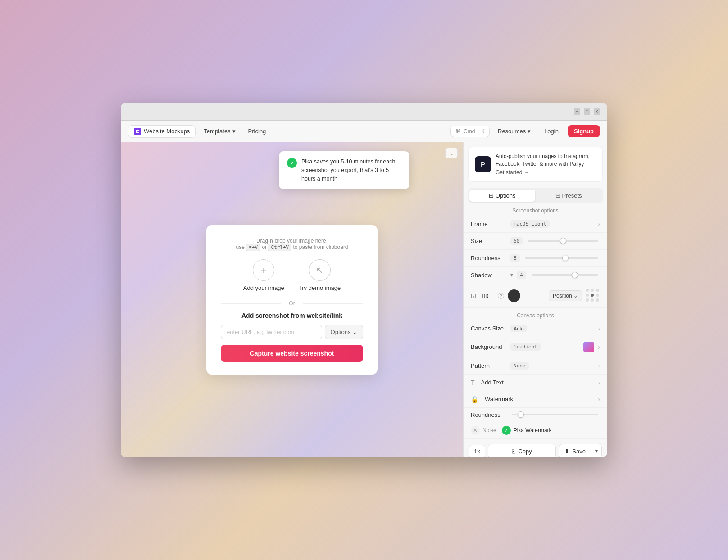 The width and height of the screenshot is (728, 560). Describe the element at coordinates (535, 275) in the screenshot. I see `shadow-option-row: Shadow ▾ 4` at that location.